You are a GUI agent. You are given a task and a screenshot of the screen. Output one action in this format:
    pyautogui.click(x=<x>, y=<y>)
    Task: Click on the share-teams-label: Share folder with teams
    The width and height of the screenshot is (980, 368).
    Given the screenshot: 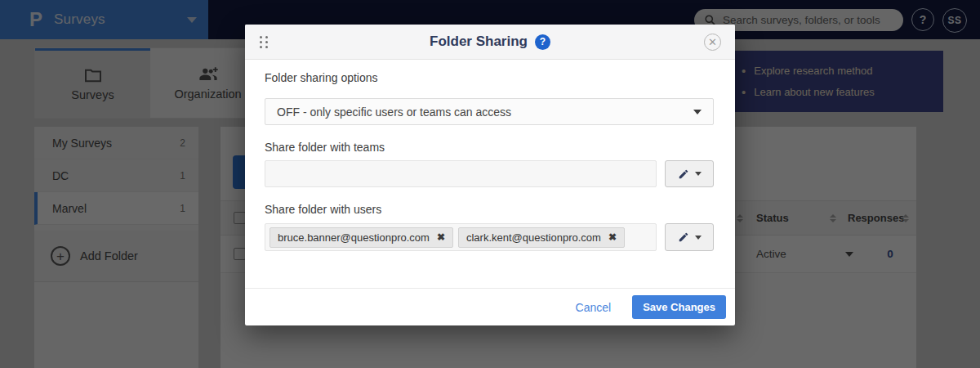 What is the action you would take?
    pyautogui.click(x=325, y=147)
    